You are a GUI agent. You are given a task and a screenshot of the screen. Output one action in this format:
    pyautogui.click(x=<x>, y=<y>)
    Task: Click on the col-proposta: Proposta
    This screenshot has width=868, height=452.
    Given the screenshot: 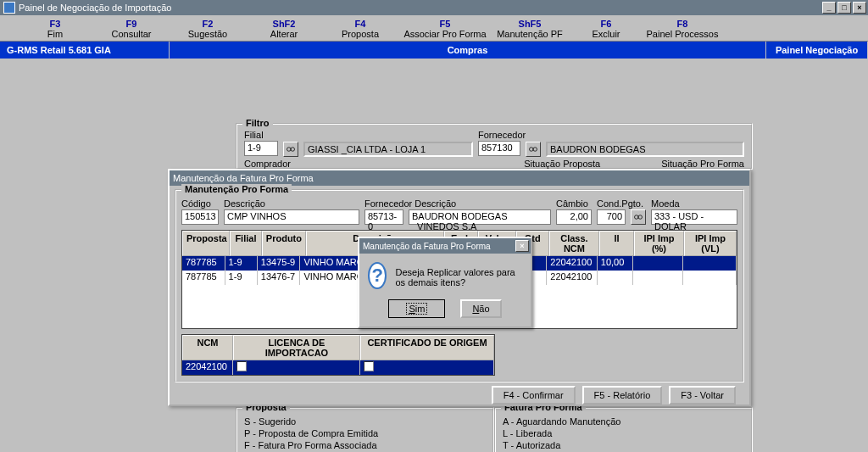 What is the action you would take?
    pyautogui.click(x=206, y=243)
    